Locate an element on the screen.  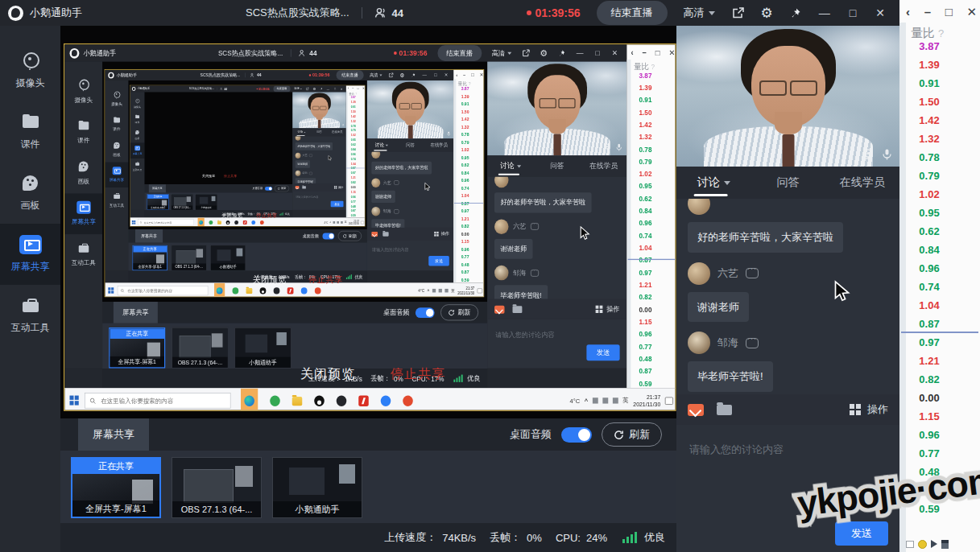
file-explorer-icon is located at coordinates (298, 401).